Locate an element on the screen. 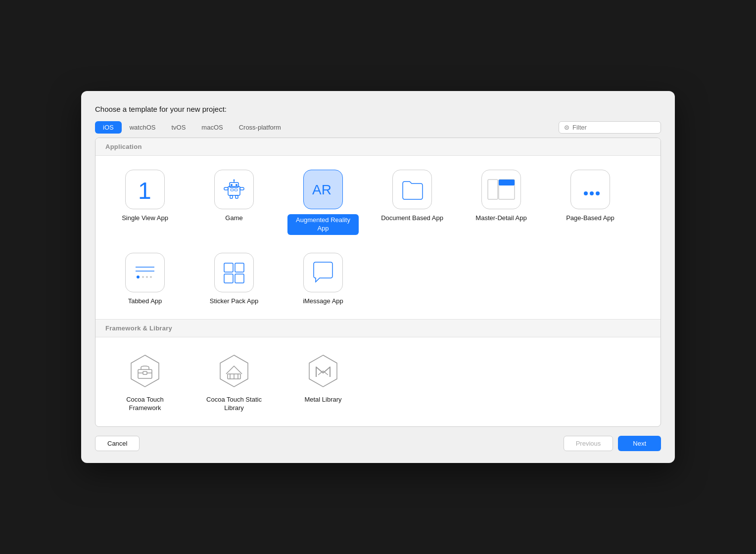 This screenshot has height=554, width=756. cocoa-touch-static-svg is located at coordinates (234, 371).